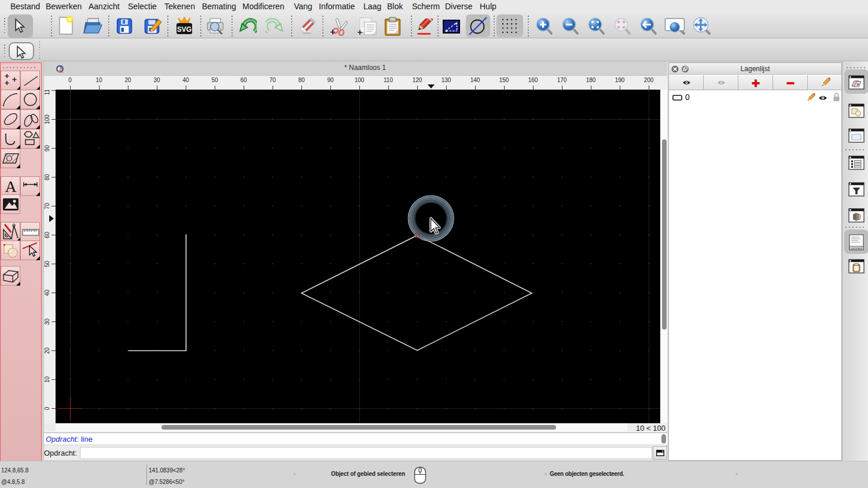 This screenshot has width=868, height=488. What do you see at coordinates (856, 247) in the screenshot?
I see `svg-text: command` at bounding box center [856, 247].